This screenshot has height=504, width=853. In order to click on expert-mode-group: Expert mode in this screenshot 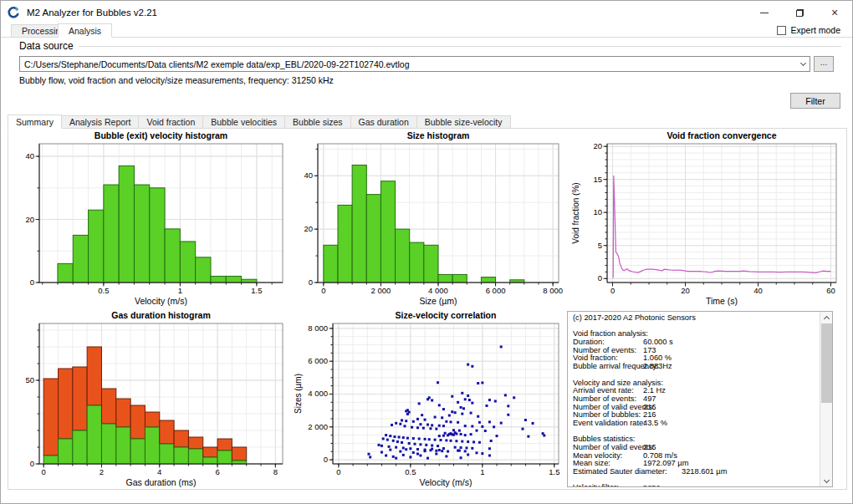, I will do `click(809, 30)`.